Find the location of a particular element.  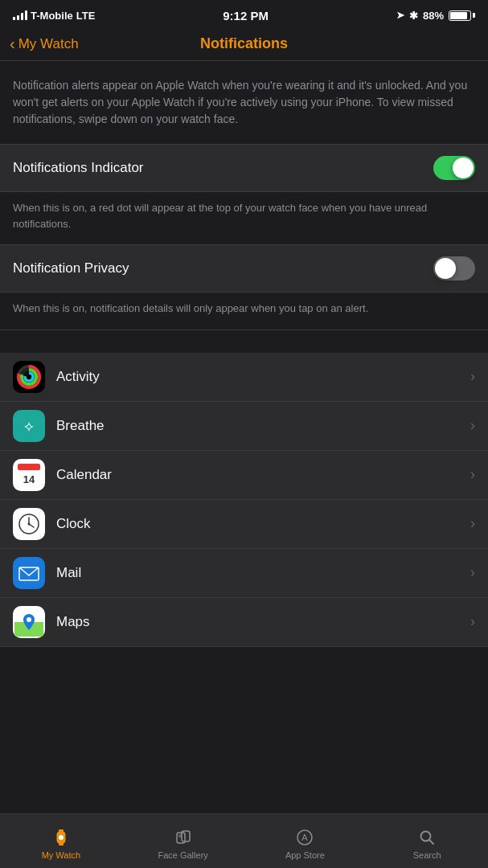

status-left: T-Mobile LTE is located at coordinates (54, 16).